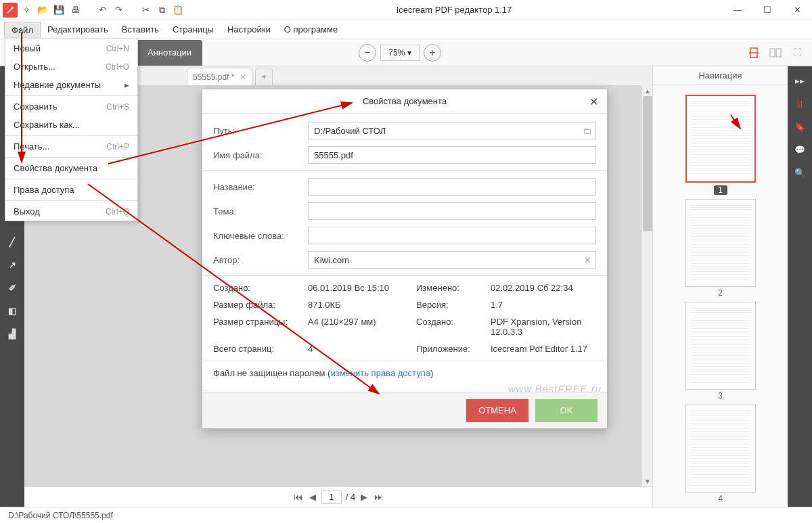 The height and width of the screenshot is (523, 812). What do you see at coordinates (721, 145) in the screenshot?
I see `thumbnail-1: 1` at bounding box center [721, 145].